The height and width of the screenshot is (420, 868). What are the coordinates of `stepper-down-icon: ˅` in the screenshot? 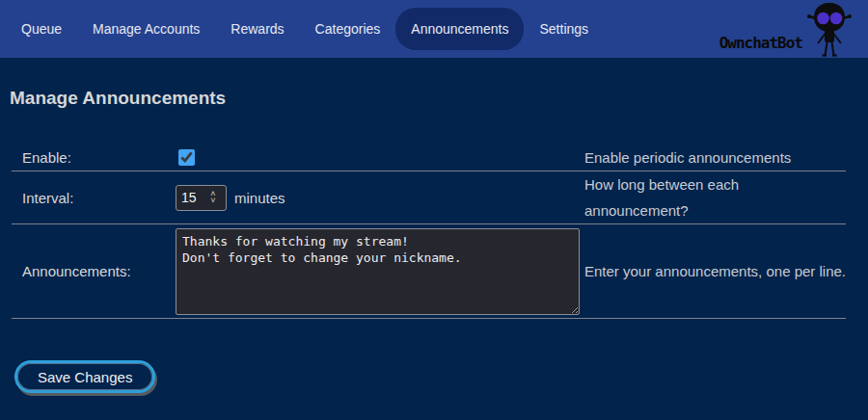 It's located at (212, 200).